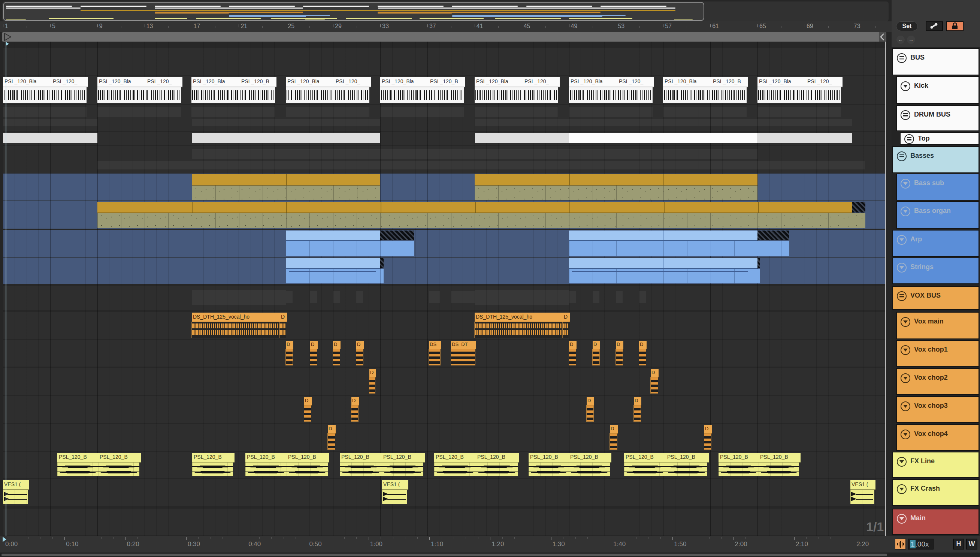 The height and width of the screenshot is (557, 980). What do you see at coordinates (955, 26) in the screenshot?
I see `lock-icon` at bounding box center [955, 26].